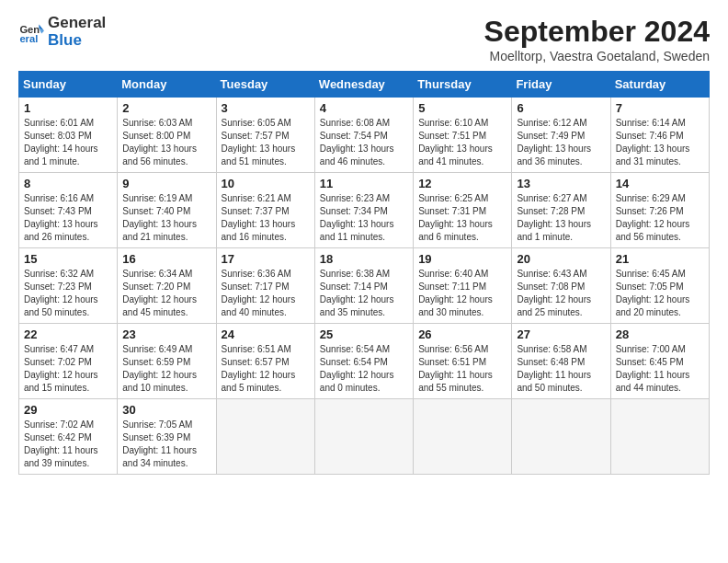 The height and width of the screenshot is (563, 728). What do you see at coordinates (266, 369) in the screenshot?
I see `cell-content: Sunrise: 6:51 AMSunset: 6:57 PMDaylight:…` at bounding box center [266, 369].